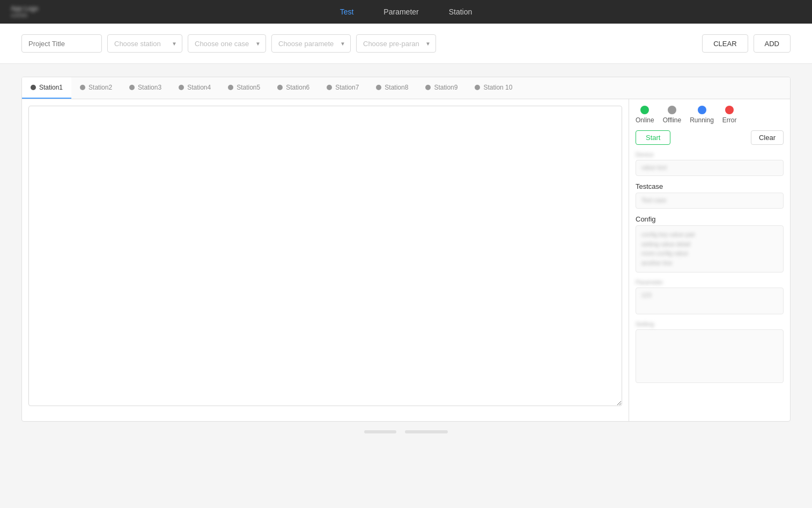  What do you see at coordinates (25, 16) in the screenshot?
I see `logo-line2: subtitle` at bounding box center [25, 16].